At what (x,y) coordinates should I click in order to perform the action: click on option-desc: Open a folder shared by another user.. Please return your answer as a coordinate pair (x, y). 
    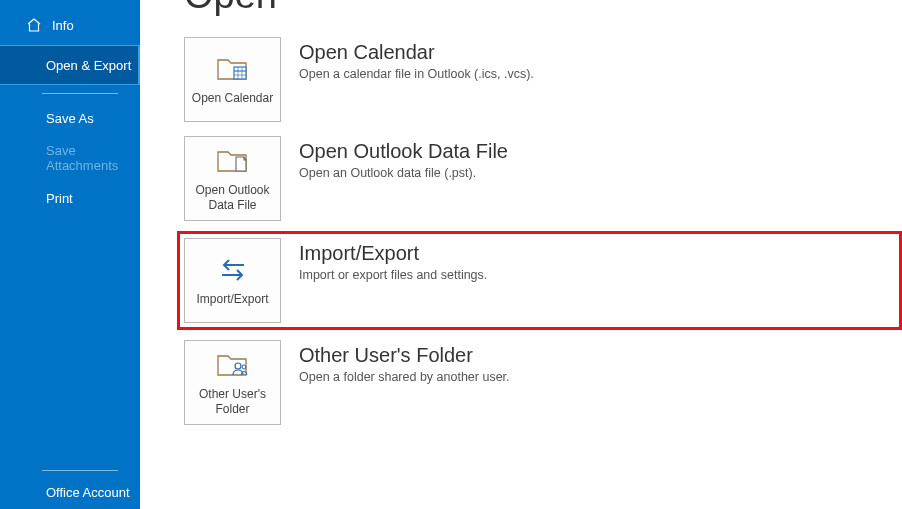
    Looking at the image, I should click on (404, 377).